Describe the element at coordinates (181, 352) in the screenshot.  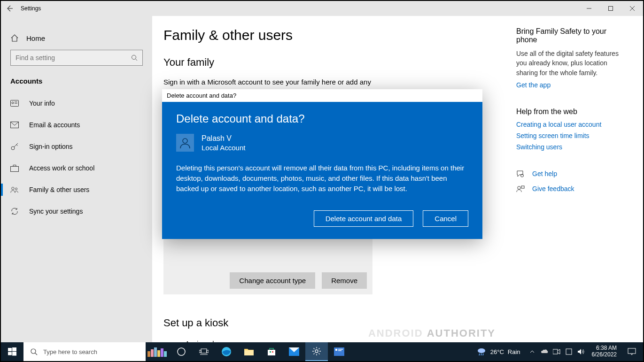
I see `cortana-icon` at that location.